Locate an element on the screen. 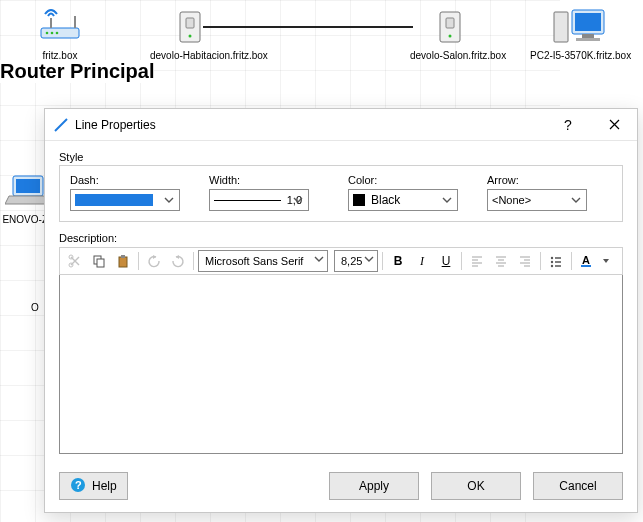 This screenshot has width=643, height=522. close-button is located at coordinates (614, 125).